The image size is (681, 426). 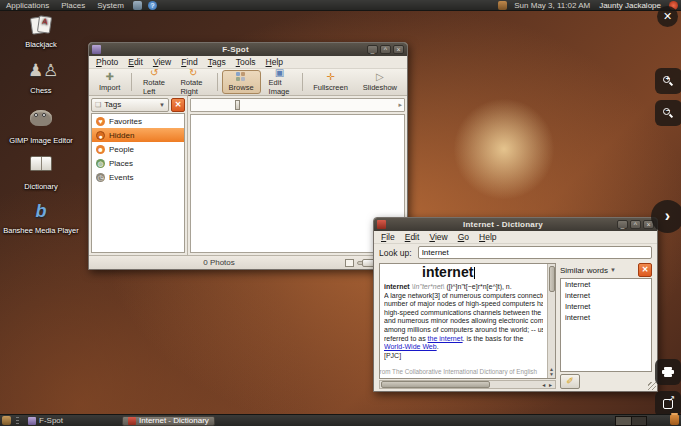 What do you see at coordinates (100, 164) in the screenshot?
I see `places-globe-icon: ◍` at bounding box center [100, 164].